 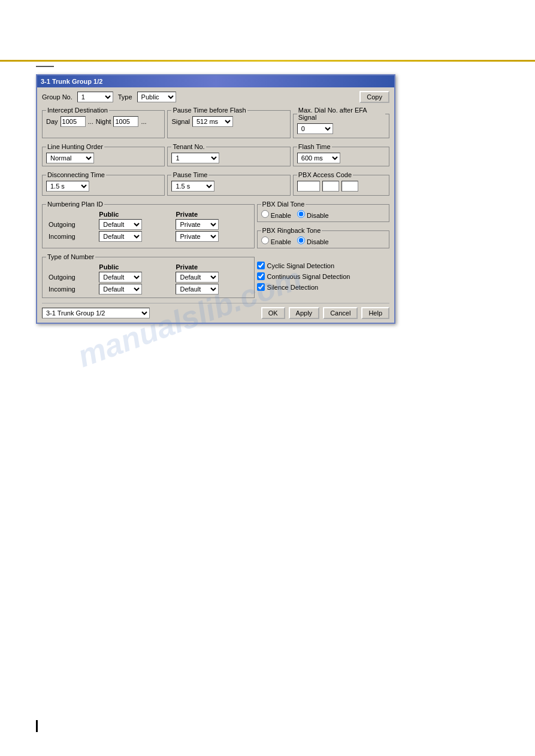 What do you see at coordinates (95, 97) in the screenshot?
I see `group-no-select: 1` at bounding box center [95, 97].